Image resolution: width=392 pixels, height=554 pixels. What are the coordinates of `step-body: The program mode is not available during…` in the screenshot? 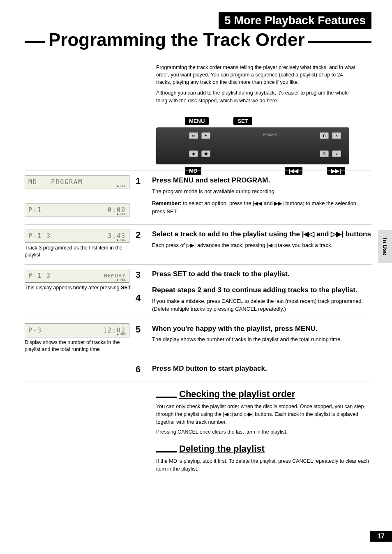 It's located at (262, 192).